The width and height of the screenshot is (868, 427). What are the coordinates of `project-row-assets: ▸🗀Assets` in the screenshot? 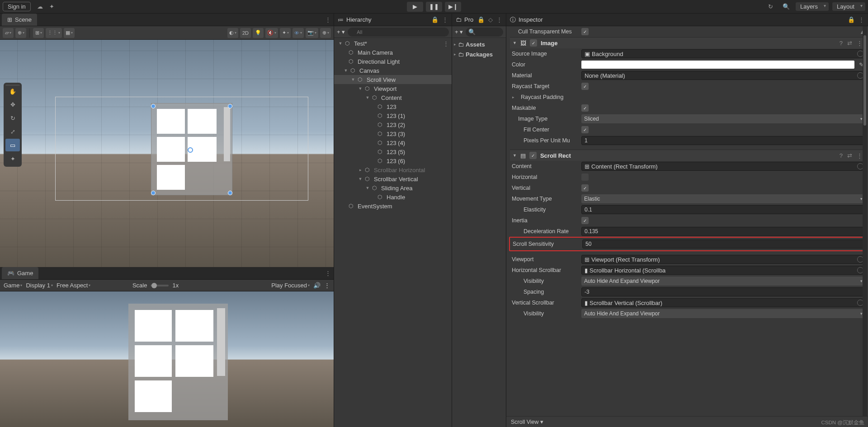 It's located at (479, 44).